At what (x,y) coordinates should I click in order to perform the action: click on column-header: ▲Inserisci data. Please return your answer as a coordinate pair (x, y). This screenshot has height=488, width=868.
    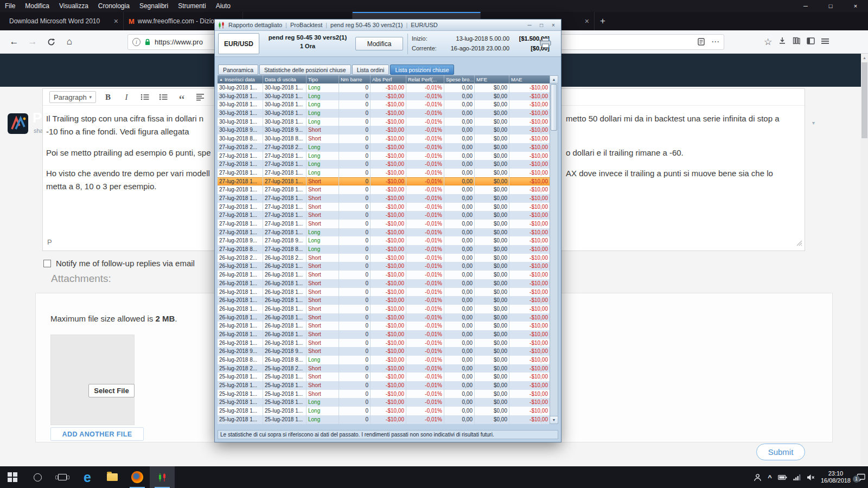
    Looking at the image, I should click on (240, 80).